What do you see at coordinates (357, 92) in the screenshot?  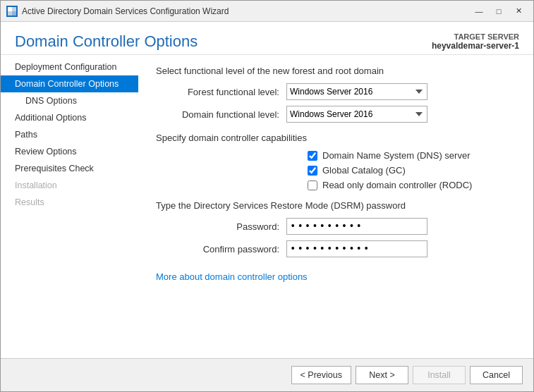 I see `forest-level-select: Windows Server 2016` at bounding box center [357, 92].